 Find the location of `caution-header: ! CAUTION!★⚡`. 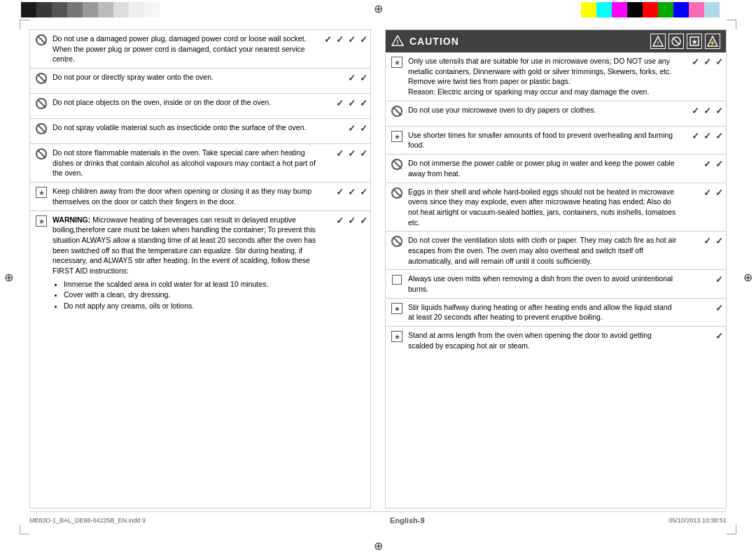

caution-header: ! CAUTION!★⚡ is located at coordinates (556, 41).